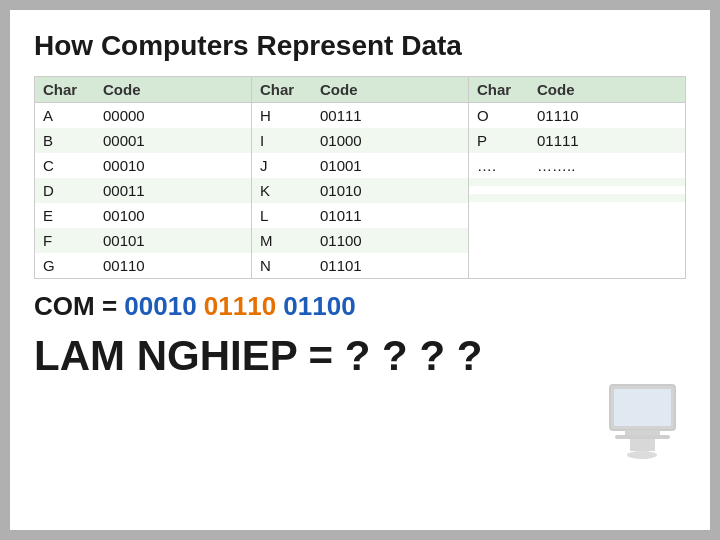  I want to click on cell: N, so click(282, 266).